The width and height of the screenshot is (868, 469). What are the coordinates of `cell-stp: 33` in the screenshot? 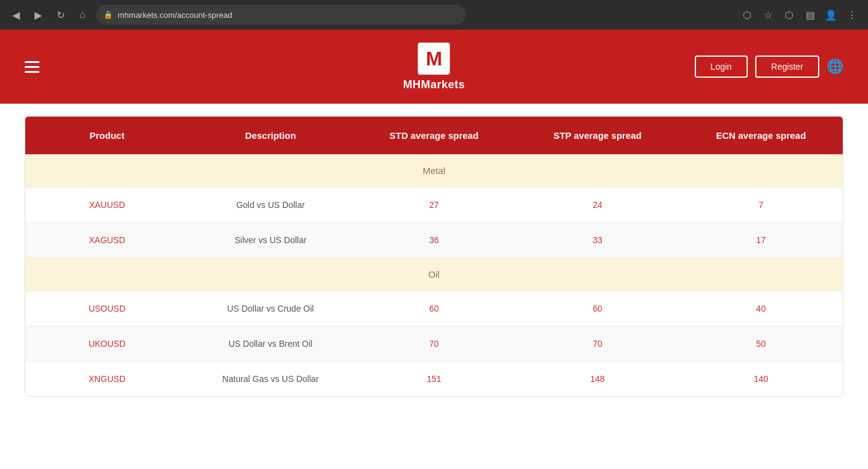 It's located at (598, 240).